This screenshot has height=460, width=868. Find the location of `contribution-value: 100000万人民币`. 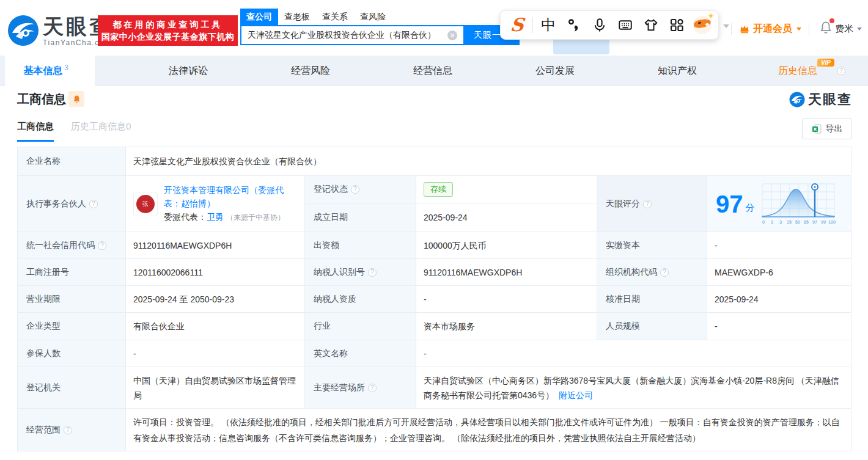

contribution-value: 100000万人民币 is located at coordinates (507, 246).